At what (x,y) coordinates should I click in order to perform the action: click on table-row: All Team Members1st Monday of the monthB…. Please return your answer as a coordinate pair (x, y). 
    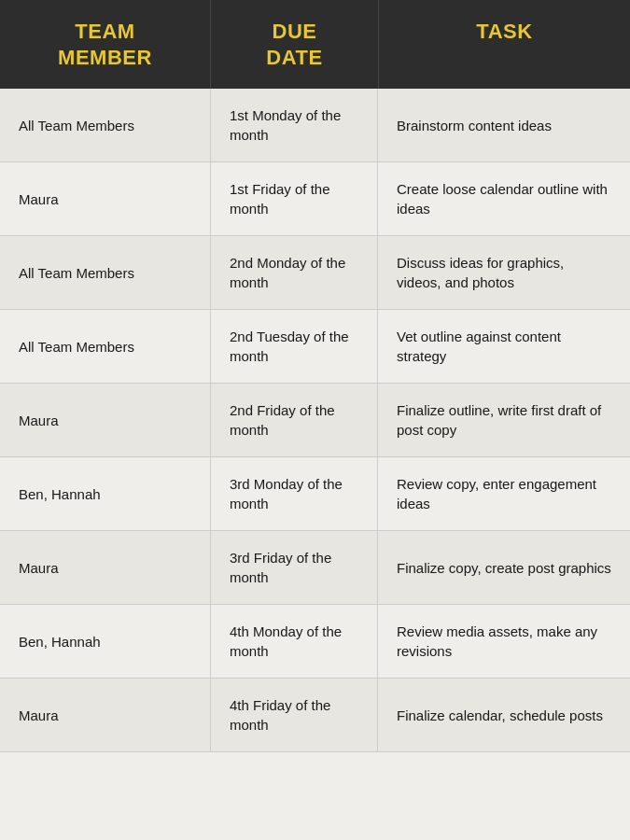
    Looking at the image, I should click on (315, 125).